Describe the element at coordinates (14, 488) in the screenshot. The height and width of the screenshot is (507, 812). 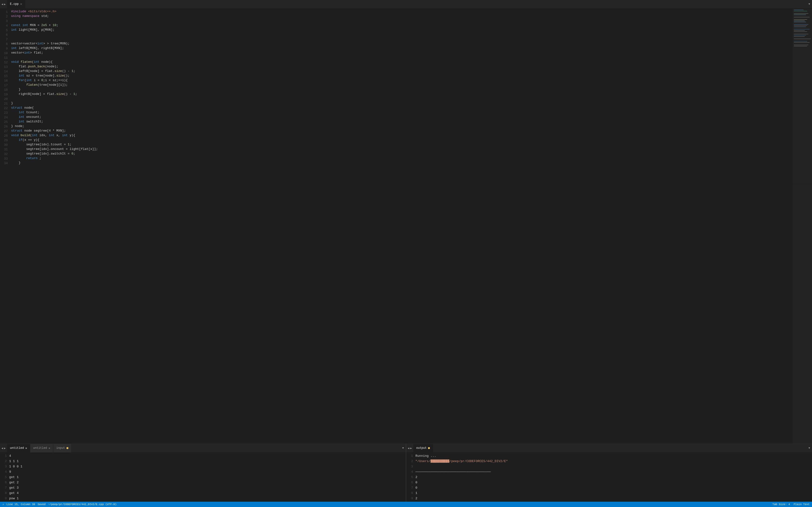
I see `left-line-text: get 3` at that location.